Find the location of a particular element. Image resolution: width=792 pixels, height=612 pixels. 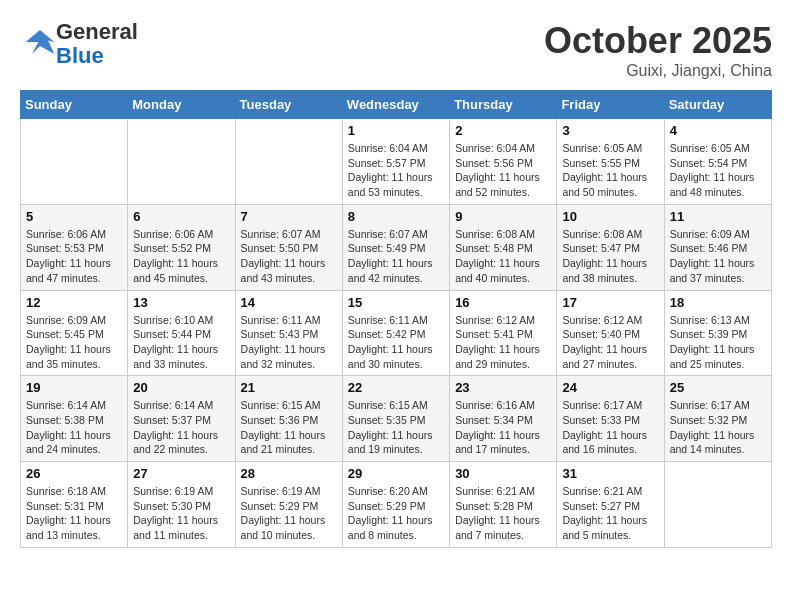

day-number: 21 is located at coordinates (289, 388).